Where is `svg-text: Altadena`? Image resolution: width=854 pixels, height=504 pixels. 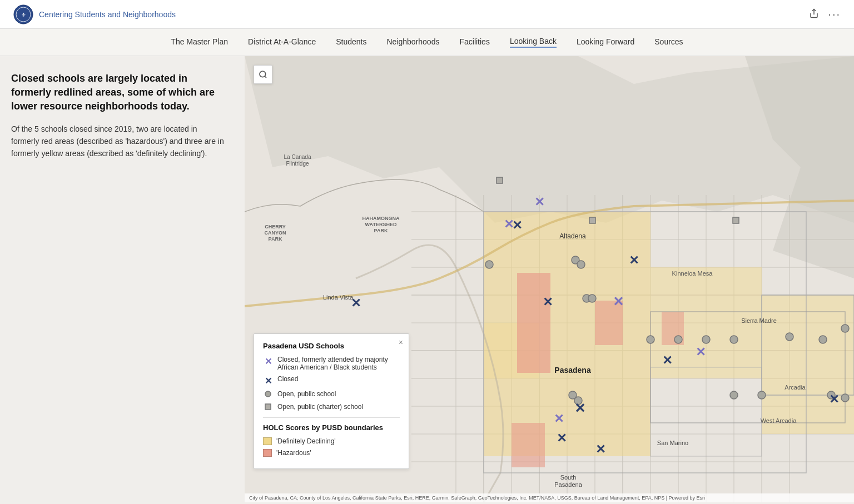
svg-text: Altadena is located at coordinates (573, 236).